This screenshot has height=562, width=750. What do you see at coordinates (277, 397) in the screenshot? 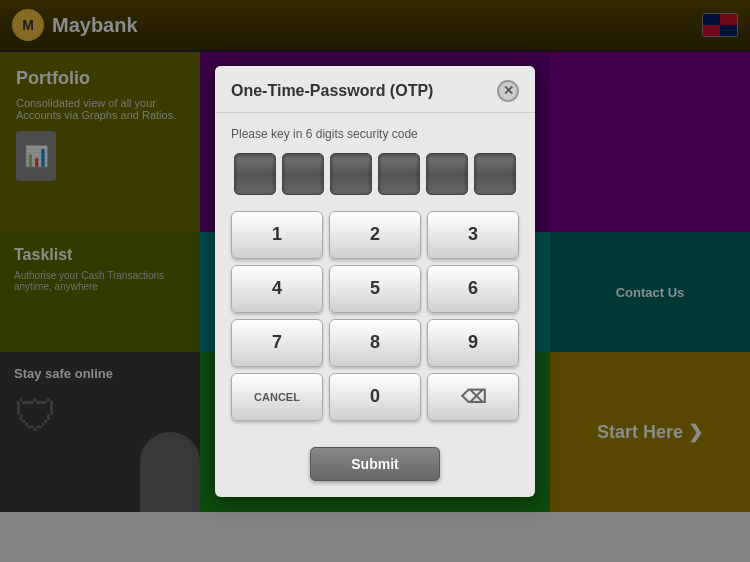
I see `cancel-button: CANCEL` at bounding box center [277, 397].